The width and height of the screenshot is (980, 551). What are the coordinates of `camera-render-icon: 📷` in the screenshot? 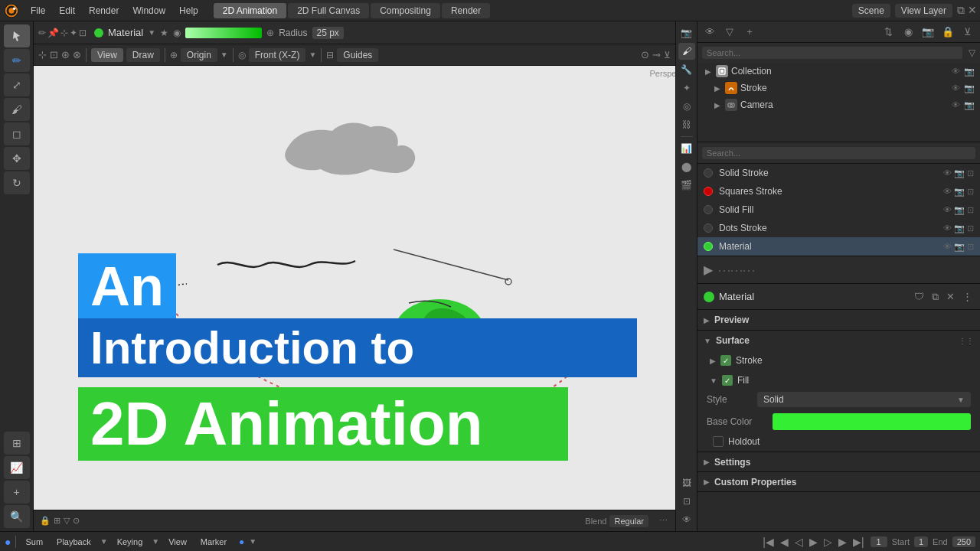 It's located at (969, 106).